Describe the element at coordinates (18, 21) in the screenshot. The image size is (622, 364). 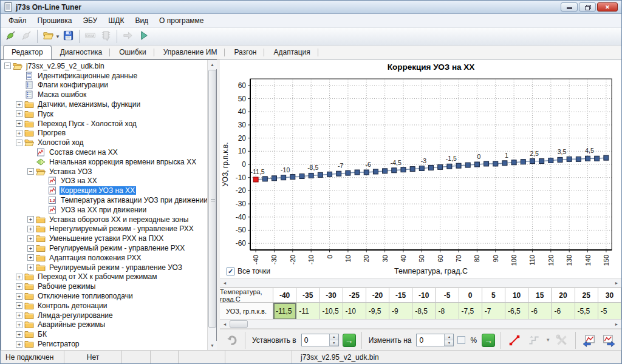
I see `menu-item-0: Файл` at that location.